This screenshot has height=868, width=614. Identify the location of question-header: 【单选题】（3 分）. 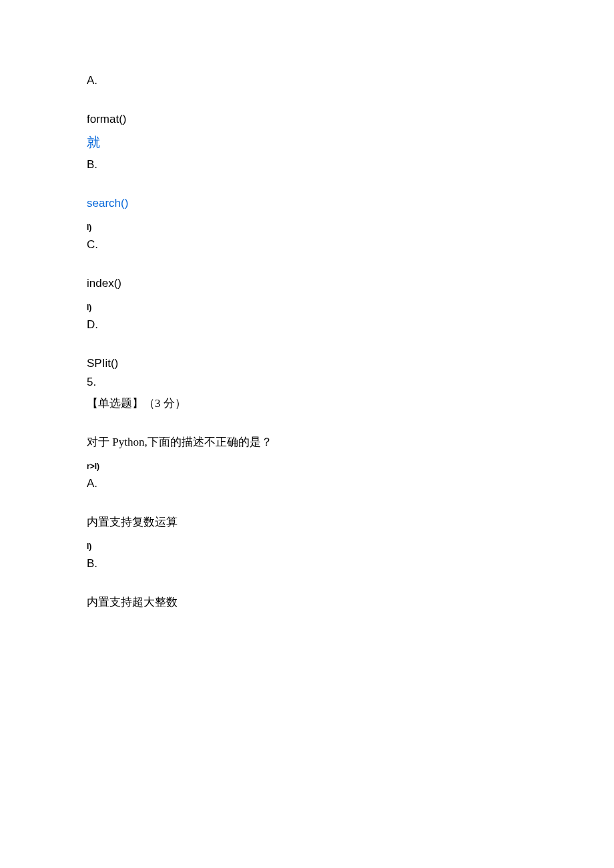
(307, 404).